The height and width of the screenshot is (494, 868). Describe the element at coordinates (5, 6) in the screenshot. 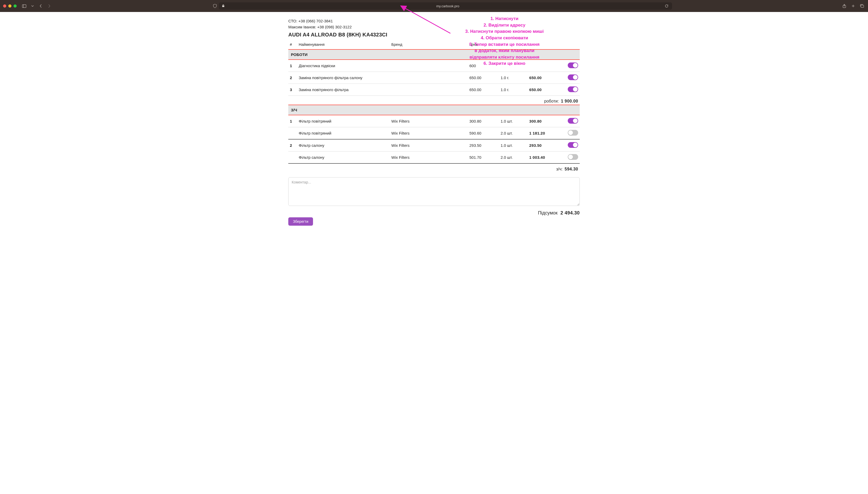

I see `close-window-button` at that location.